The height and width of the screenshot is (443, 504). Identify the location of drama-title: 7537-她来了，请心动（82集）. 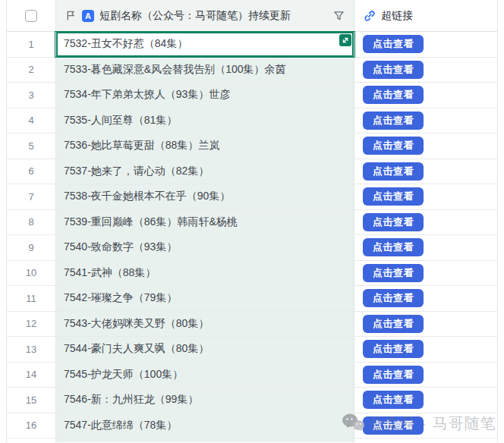
(137, 171).